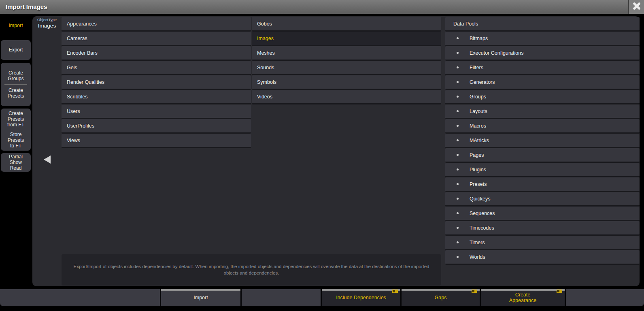 The height and width of the screenshot is (311, 644). I want to click on collapse-left-arrow-icon, so click(47, 160).